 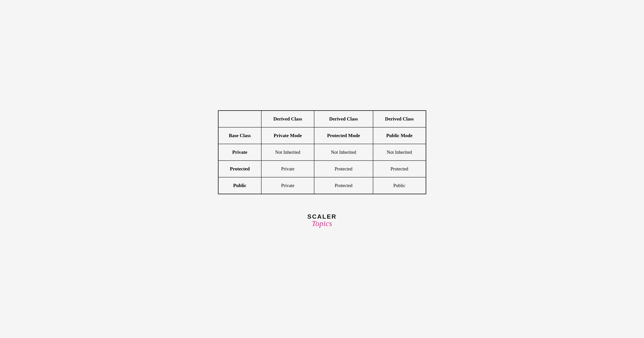 What do you see at coordinates (288, 169) in the screenshot?
I see `protected-private-mode: Private` at bounding box center [288, 169].